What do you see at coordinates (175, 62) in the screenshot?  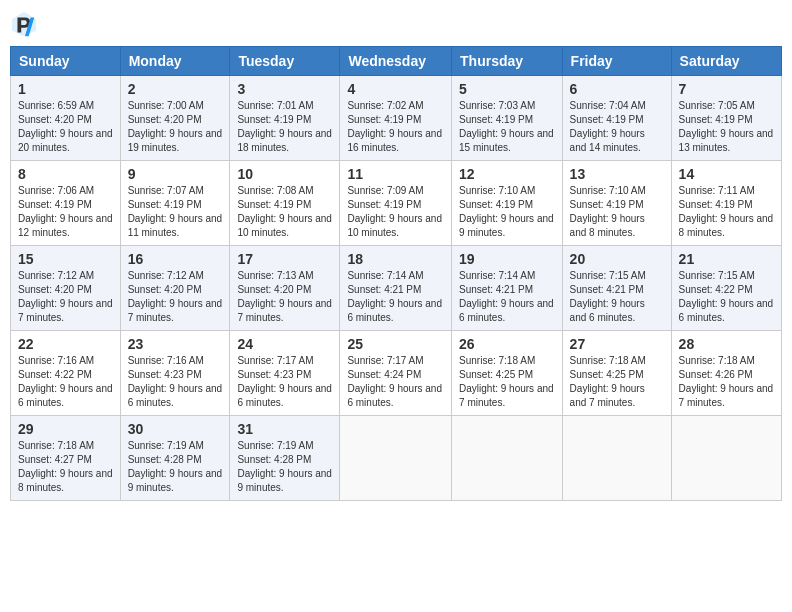 I see `calendar-header-monday: Monday` at bounding box center [175, 62].